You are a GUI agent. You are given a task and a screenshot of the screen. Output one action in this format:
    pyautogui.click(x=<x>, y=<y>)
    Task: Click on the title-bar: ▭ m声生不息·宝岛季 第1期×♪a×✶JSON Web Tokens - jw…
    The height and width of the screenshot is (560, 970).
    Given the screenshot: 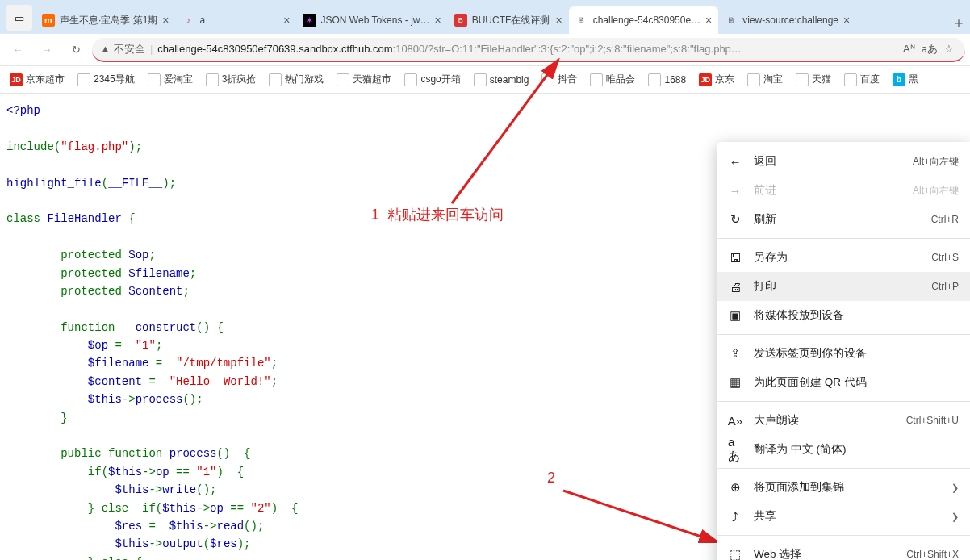 What is the action you would take?
    pyautogui.click(x=485, y=17)
    